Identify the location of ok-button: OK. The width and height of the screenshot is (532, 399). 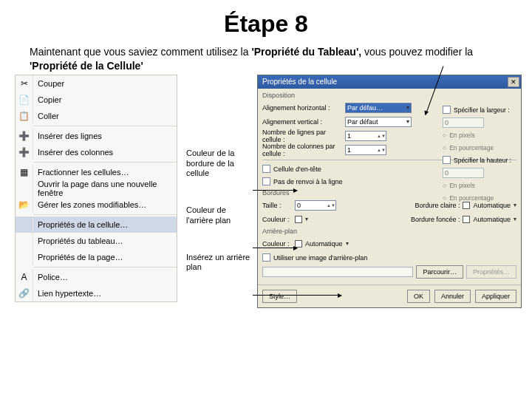
(418, 296).